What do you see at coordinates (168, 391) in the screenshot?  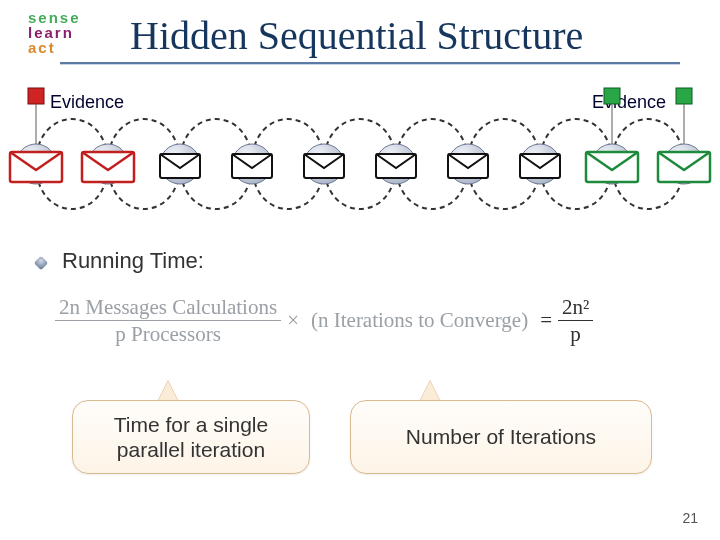 I see `callout-pointer-left` at bounding box center [168, 391].